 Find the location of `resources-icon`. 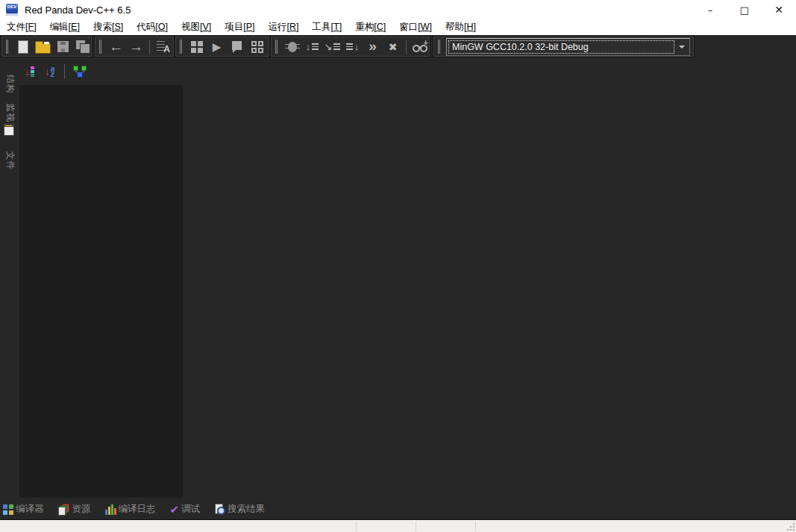

resources-icon is located at coordinates (64, 510).